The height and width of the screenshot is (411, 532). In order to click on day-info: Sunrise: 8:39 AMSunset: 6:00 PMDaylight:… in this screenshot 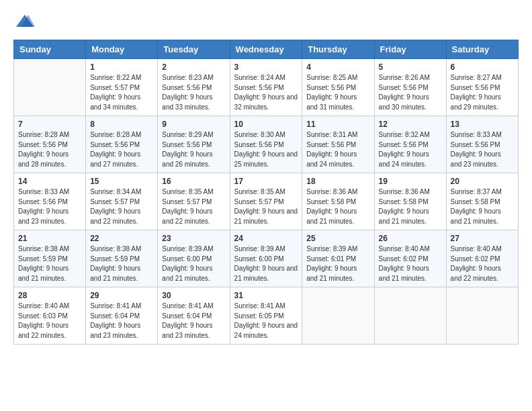, I will do `click(193, 264)`.